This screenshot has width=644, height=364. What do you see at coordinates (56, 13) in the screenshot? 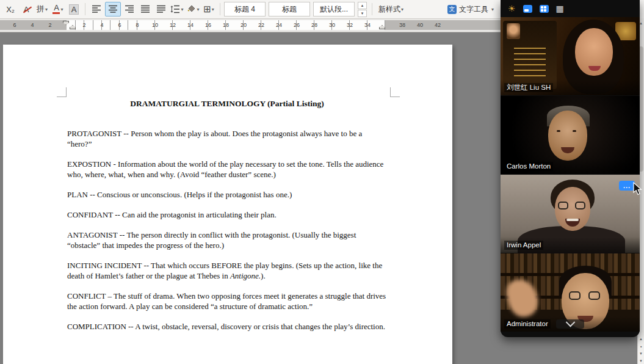
I see `font-color-swatch` at bounding box center [56, 13].